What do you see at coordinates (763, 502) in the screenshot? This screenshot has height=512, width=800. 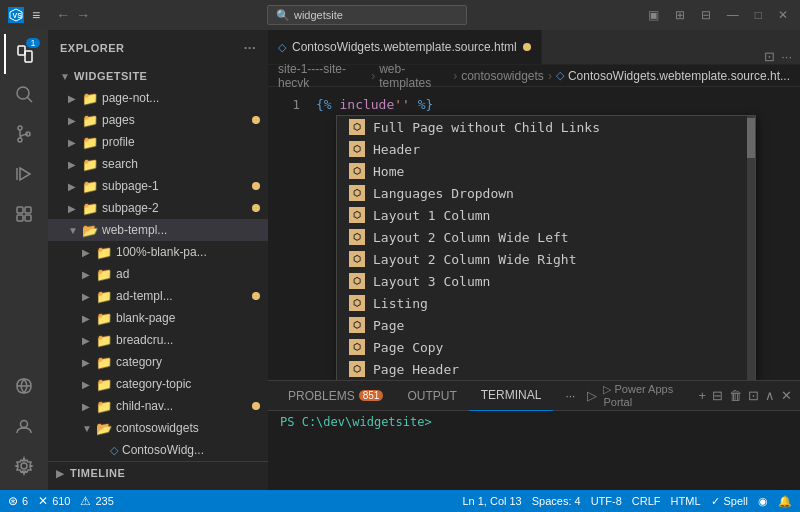 I see `feedback-status: ◉` at bounding box center [763, 502].